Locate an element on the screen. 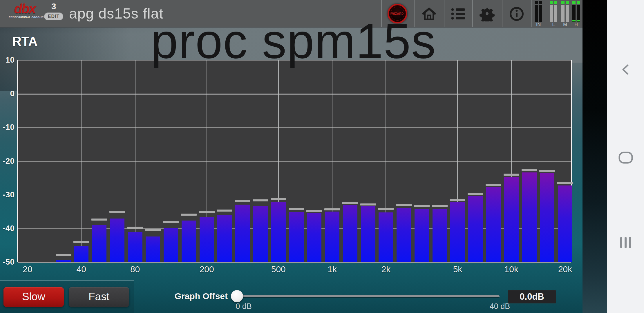 The height and width of the screenshot is (313, 644). rta-bar-10k is located at coordinates (511, 220).